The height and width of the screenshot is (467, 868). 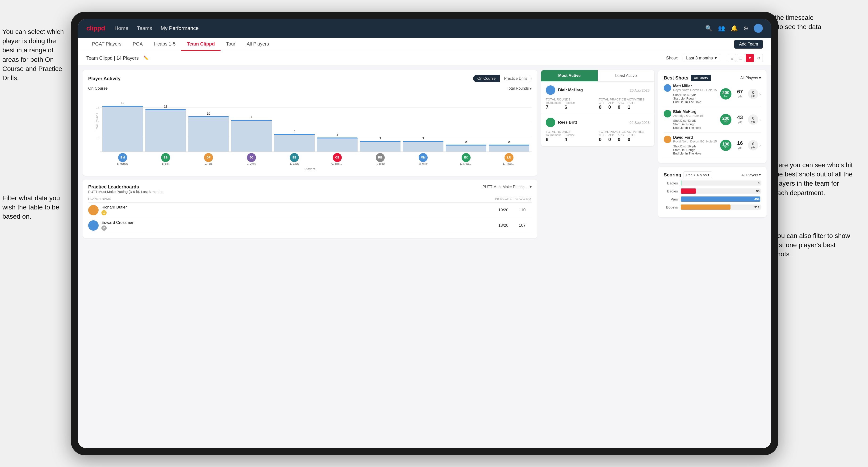 I want to click on bar-group: 2, so click(x=509, y=146).